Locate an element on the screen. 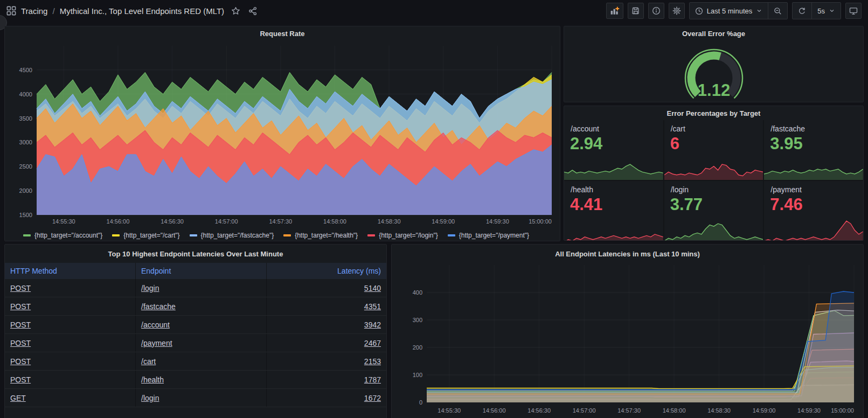 This screenshot has width=868, height=418. legend-label: {http_target="/login"} is located at coordinates (408, 235).